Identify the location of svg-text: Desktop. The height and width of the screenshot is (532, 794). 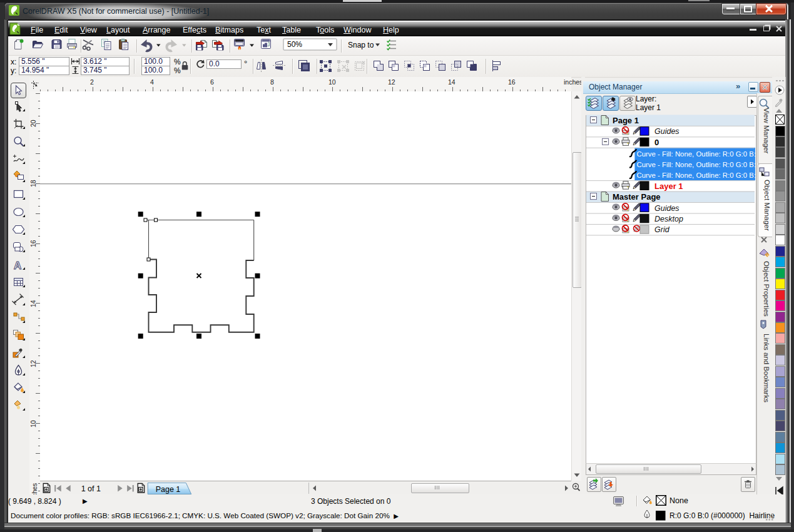
(669, 219).